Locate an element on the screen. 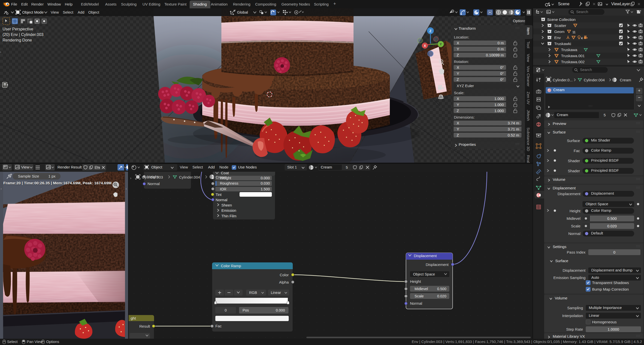 The width and height of the screenshot is (644, 345). svg-text: Tint is located at coordinates (219, 195).